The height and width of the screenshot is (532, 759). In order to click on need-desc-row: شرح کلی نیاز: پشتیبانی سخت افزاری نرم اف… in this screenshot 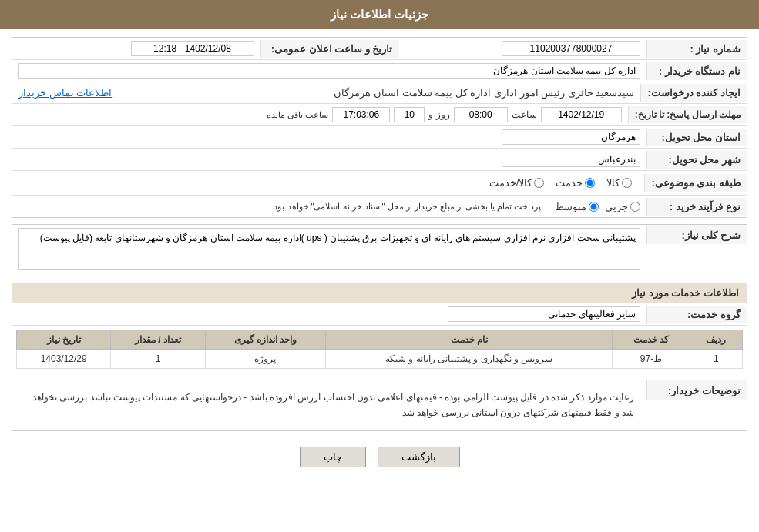, I will do `click(379, 250)`.